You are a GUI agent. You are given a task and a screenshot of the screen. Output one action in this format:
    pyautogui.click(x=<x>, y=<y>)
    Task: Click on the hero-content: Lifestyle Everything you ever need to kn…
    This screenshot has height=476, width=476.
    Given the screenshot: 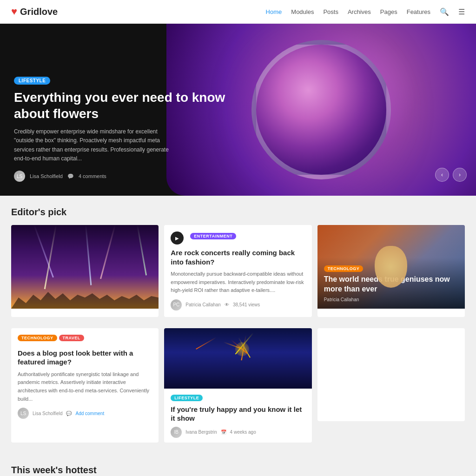 What is the action you would take?
    pyautogui.click(x=119, y=136)
    